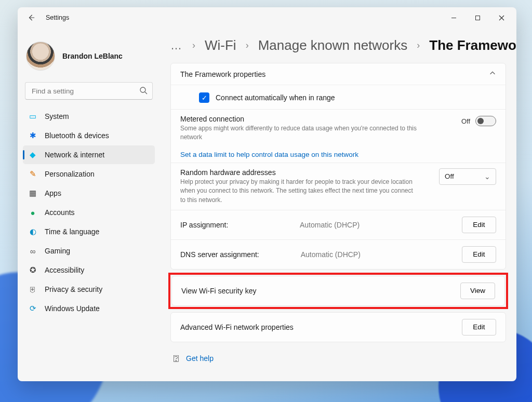 The image size is (532, 402). Describe the element at coordinates (89, 193) in the screenshot. I see `sidebar-item-apps: ▦Apps` at that location.